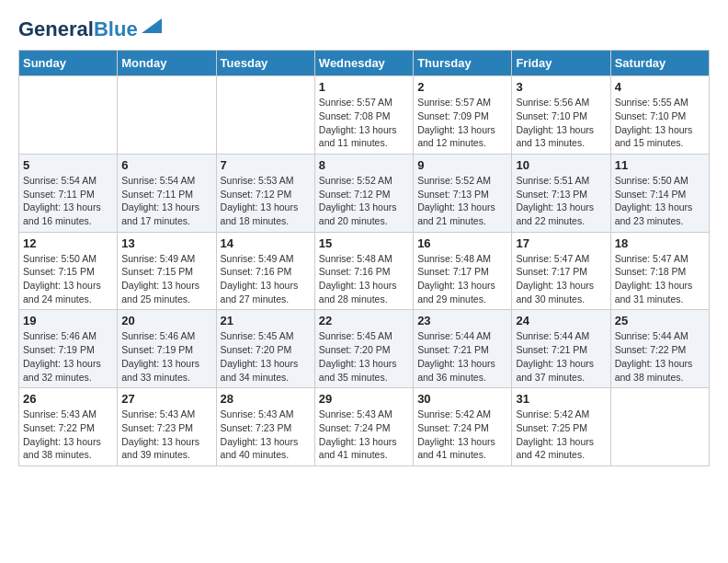 The image size is (728, 563). What do you see at coordinates (364, 350) in the screenshot?
I see `calendar-cell: 22Sunrise: 5:45 AM Sunset: 7:20 PM Dayli…` at bounding box center [364, 350].